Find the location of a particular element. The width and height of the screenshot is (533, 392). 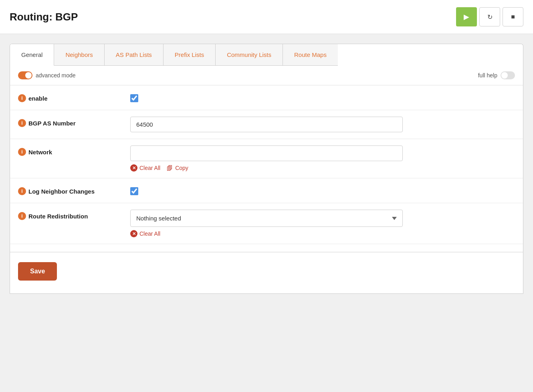

stop-button: ■ is located at coordinates (513, 17).